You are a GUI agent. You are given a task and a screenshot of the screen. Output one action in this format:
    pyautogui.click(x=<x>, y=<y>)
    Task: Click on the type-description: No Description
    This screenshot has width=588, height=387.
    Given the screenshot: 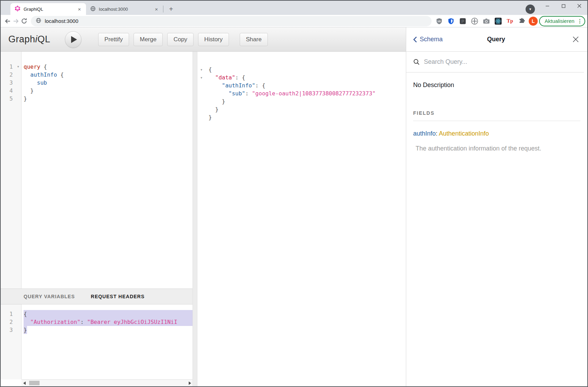 What is the action you would take?
    pyautogui.click(x=497, y=85)
    